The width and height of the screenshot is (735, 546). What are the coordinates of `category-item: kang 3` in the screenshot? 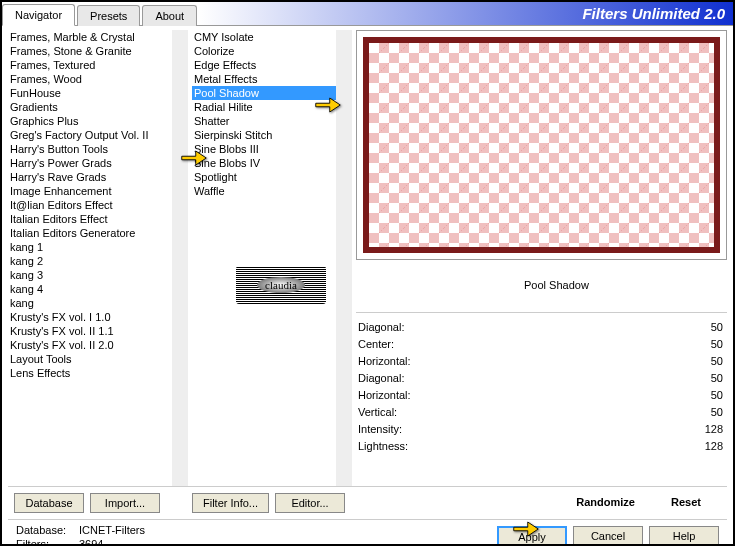 It's located at (90, 275).